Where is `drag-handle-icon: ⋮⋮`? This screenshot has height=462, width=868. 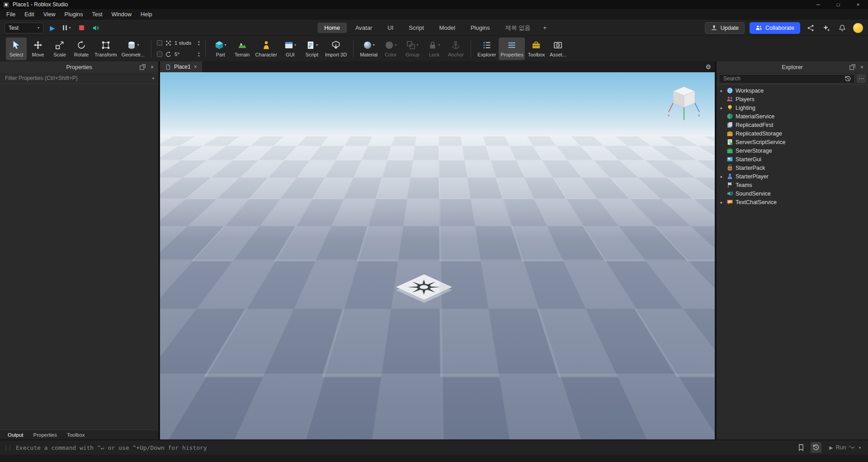
drag-handle-icon: ⋮⋮ is located at coordinates (7, 448).